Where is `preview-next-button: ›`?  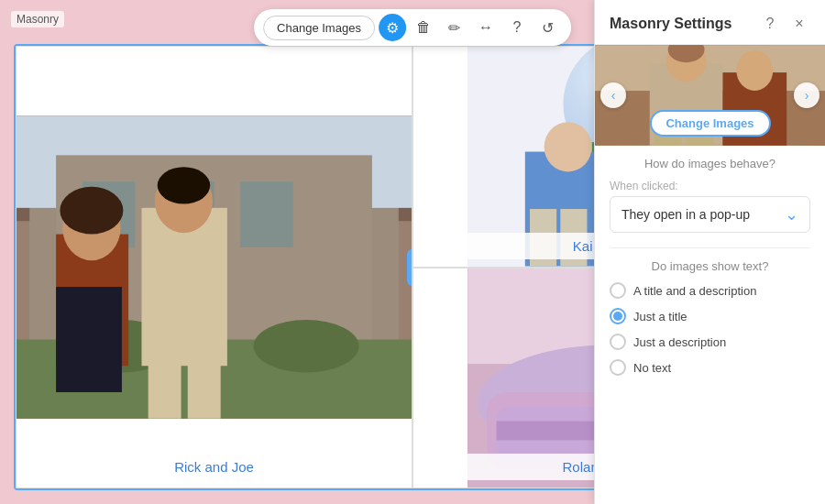
preview-next-button: › is located at coordinates (807, 95).